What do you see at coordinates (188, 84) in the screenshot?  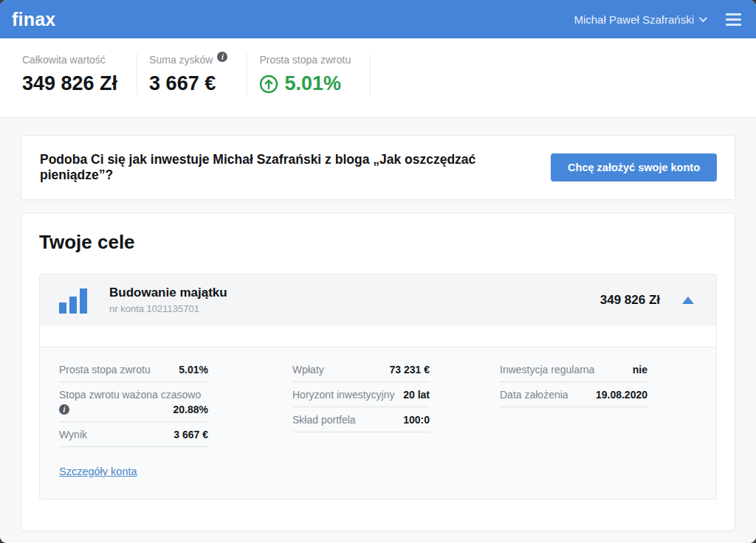 I see `stat-profit-amount: 3 667 €` at bounding box center [188, 84].